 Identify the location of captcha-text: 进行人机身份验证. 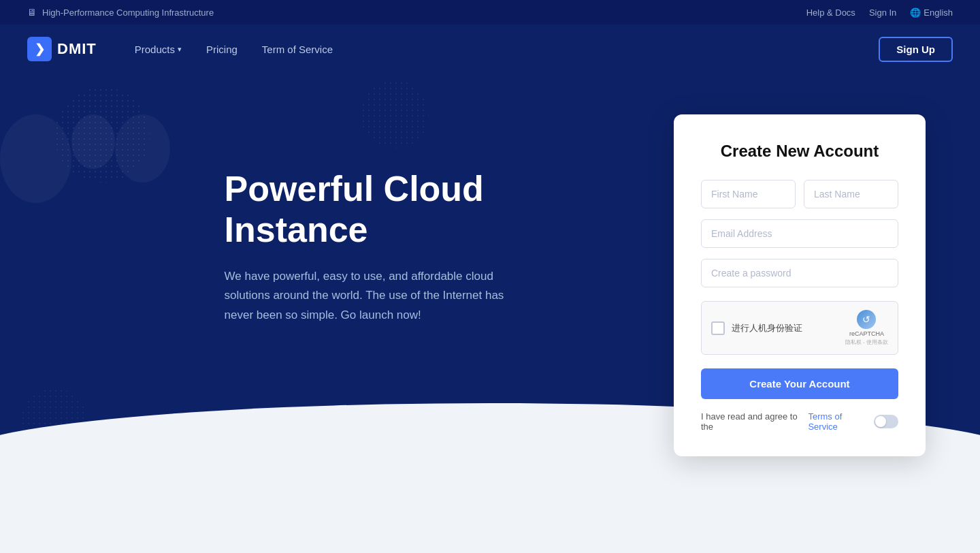
(785, 328).